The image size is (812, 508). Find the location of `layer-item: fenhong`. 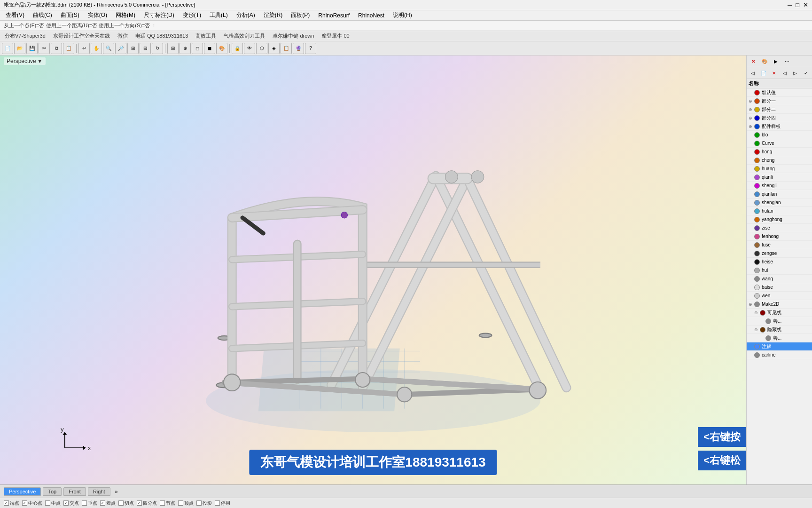

layer-item: fenhong is located at coordinates (779, 237).